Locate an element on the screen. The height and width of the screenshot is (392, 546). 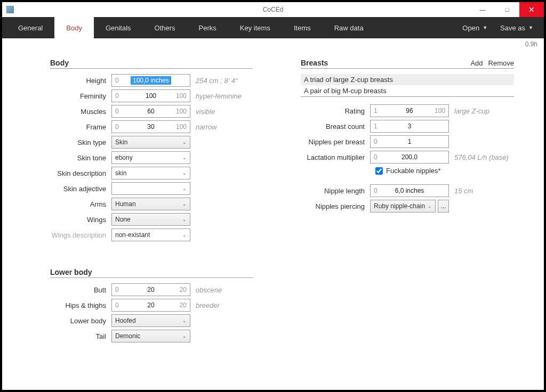
rating-input: 196100 is located at coordinates (410, 111).